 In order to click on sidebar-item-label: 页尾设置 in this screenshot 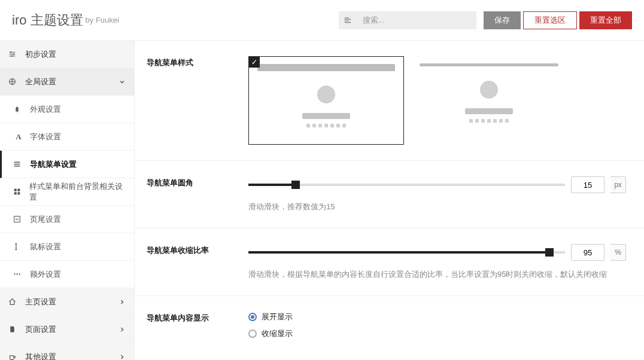, I will do `click(45, 219)`.